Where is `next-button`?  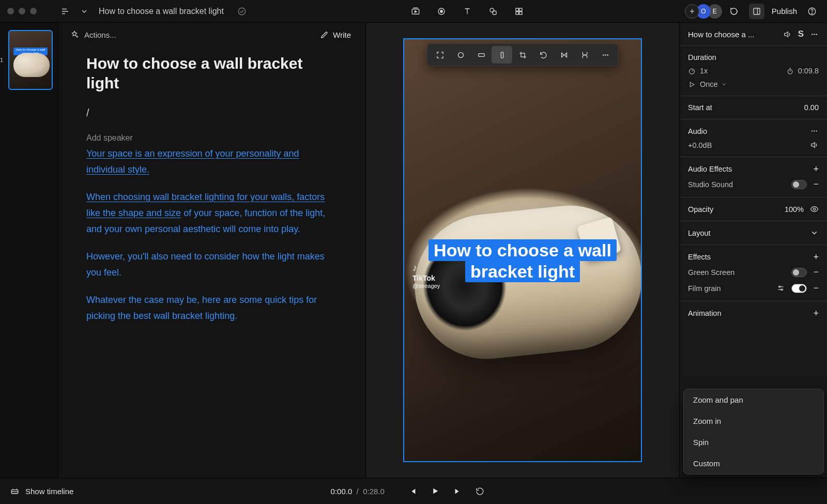 next-button is located at coordinates (458, 491).